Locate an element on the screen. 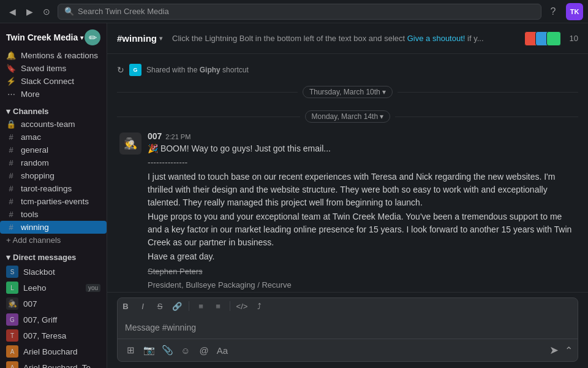  dm-name: Leeho is located at coordinates (52, 288).